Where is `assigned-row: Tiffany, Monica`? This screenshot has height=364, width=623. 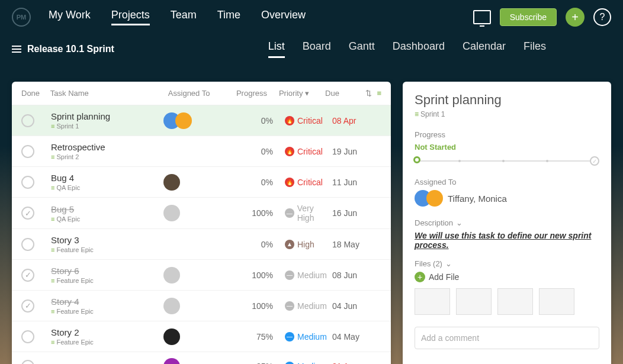
assigned-row: Tiffany, Monica is located at coordinates (507, 198).